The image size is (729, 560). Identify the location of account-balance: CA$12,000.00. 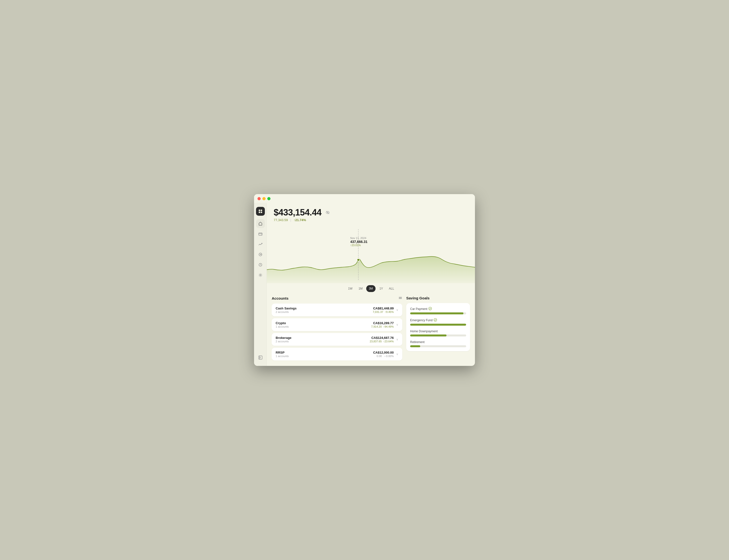
(383, 353).